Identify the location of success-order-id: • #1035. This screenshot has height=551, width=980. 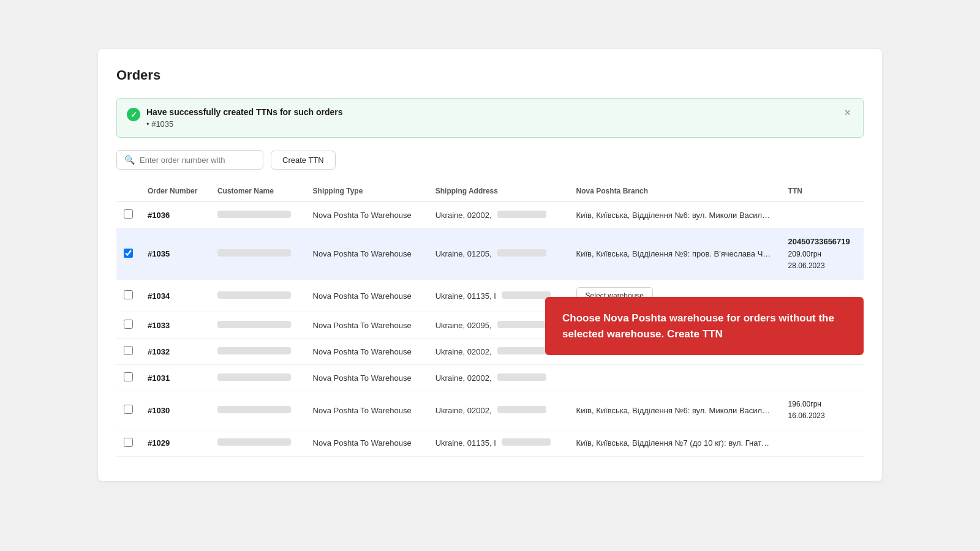
(245, 124).